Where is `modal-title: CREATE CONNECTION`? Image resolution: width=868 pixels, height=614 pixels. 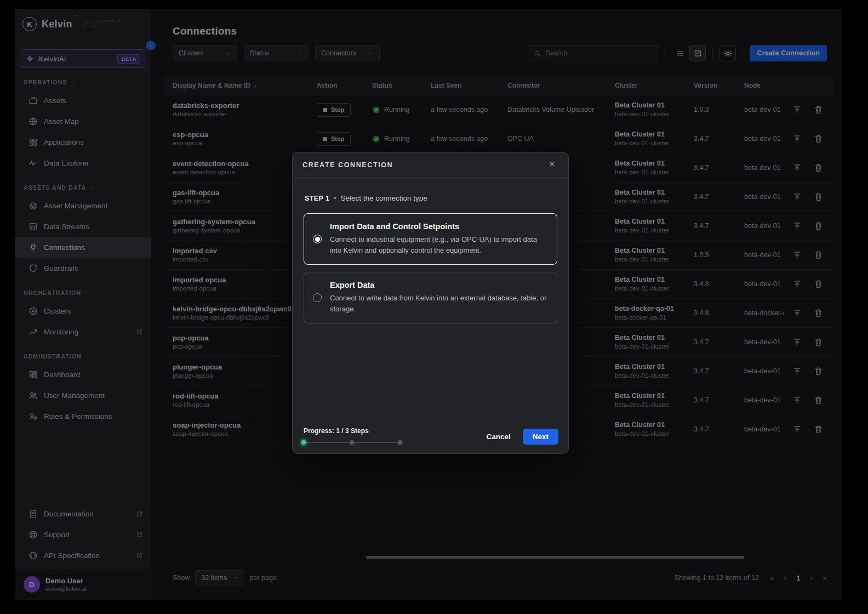 modal-title: CREATE CONNECTION is located at coordinates (347, 165).